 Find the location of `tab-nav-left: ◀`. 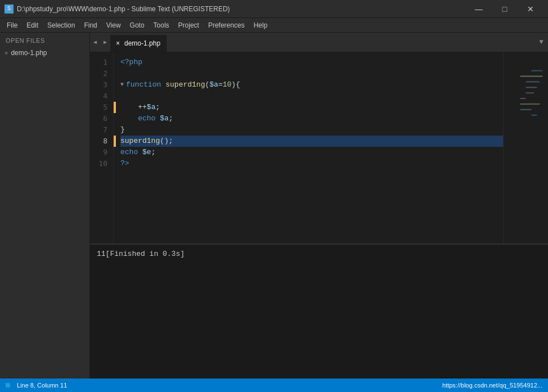

tab-nav-left: ◀ is located at coordinates (95, 42).